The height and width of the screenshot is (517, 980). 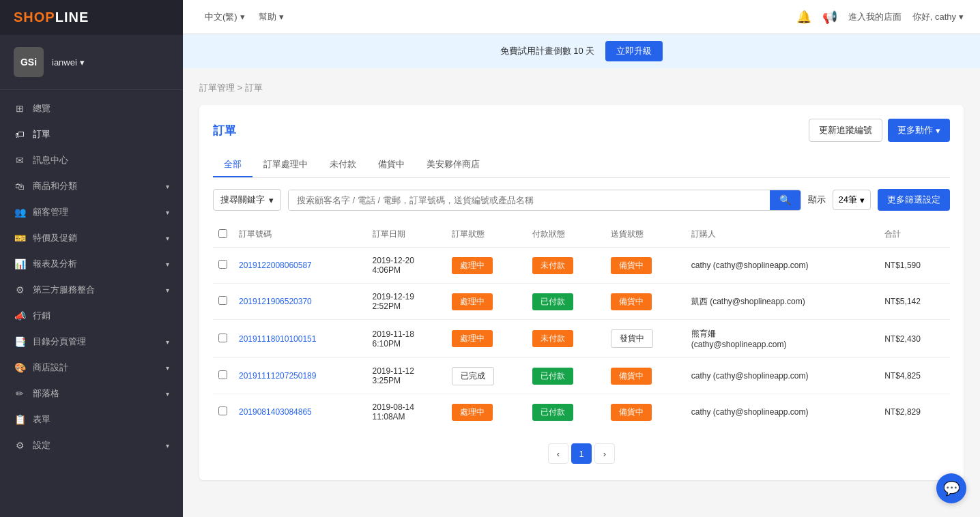 What do you see at coordinates (91, 445) in the screenshot?
I see `sidebar-item-settings: ⚙ 設定 ▾` at bounding box center [91, 445].